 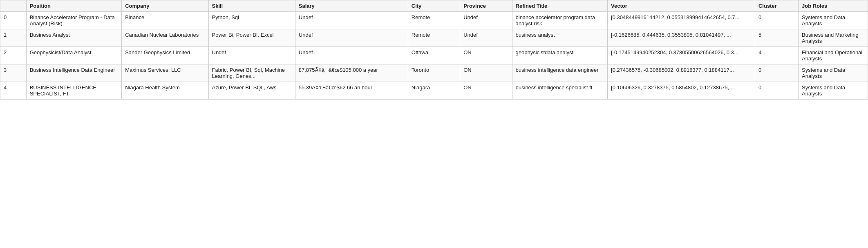 What do you see at coordinates (165, 73) in the screenshot?
I see `cell-company: Maximus Services, LLC` at bounding box center [165, 73].